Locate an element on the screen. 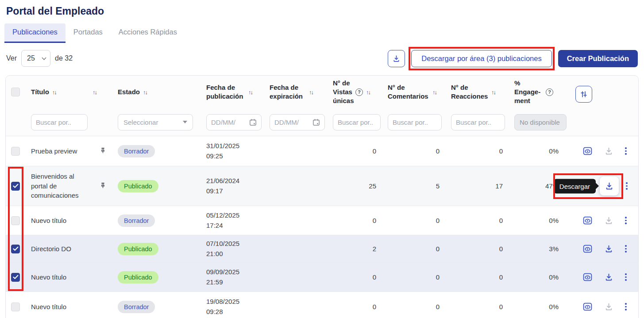  checkmark-icon is located at coordinates (16, 249).